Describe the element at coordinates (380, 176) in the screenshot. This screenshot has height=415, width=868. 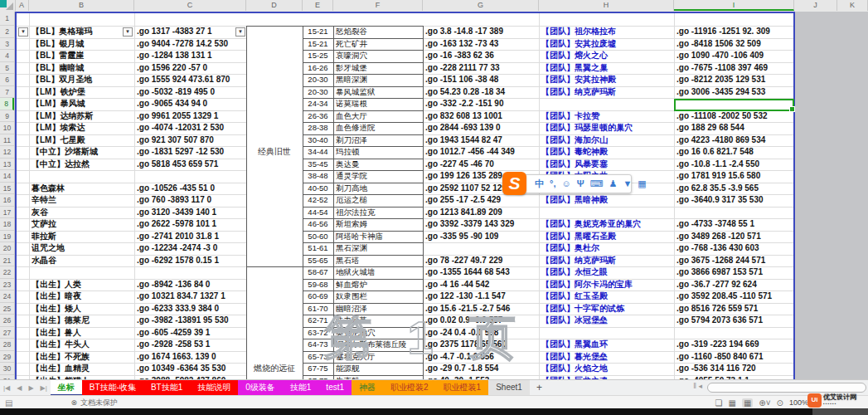
I see `cell-F14: 通灵学院` at that location.